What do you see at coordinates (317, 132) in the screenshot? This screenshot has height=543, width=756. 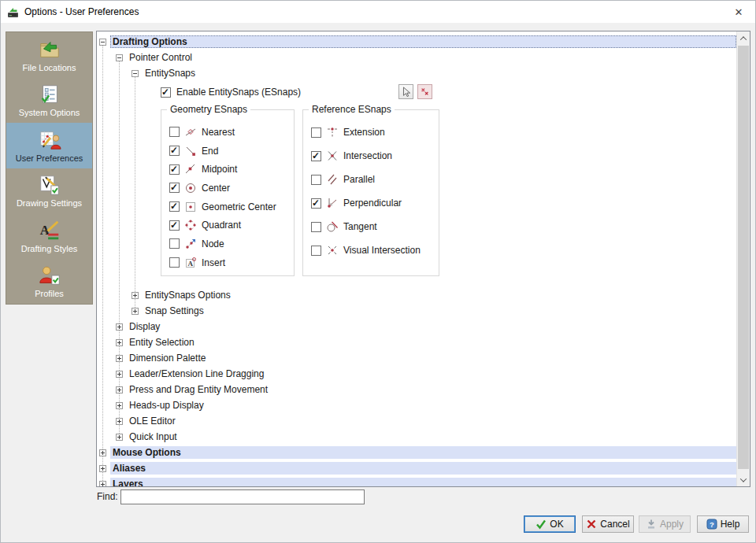 I see `extension-checkbox` at bounding box center [317, 132].